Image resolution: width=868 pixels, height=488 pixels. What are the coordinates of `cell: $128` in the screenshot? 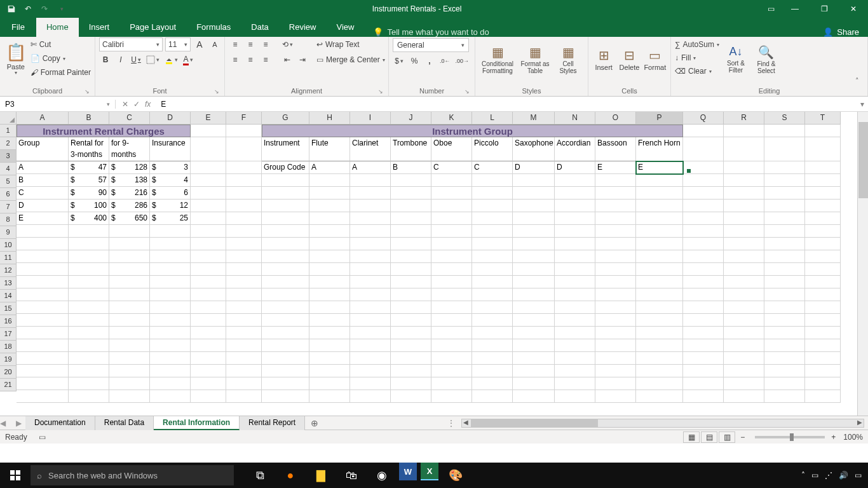 It's located at (130, 168).